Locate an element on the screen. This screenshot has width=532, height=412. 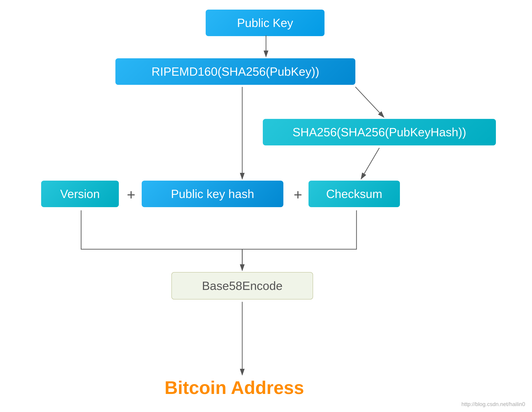
ripemd-node: RIPEMD160(SHA256(PubKey)) is located at coordinates (235, 72).